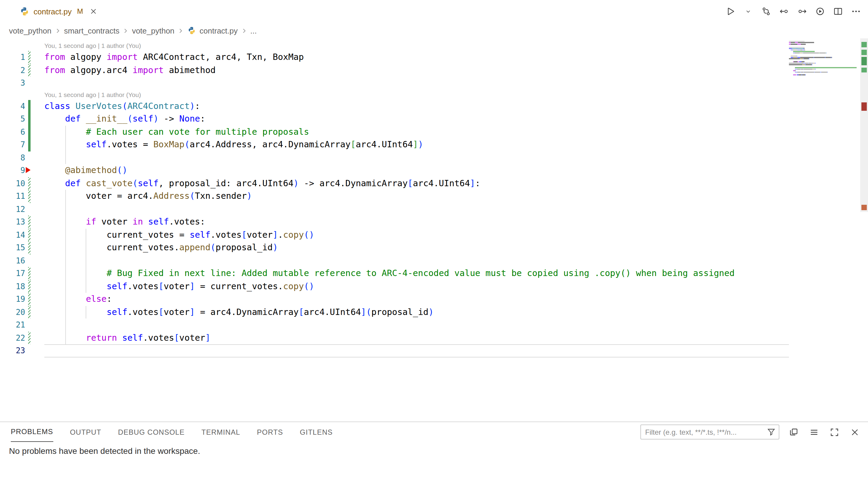 The image size is (868, 479). What do you see at coordinates (32, 432) in the screenshot?
I see `panel-tab-problems: PROBLEMS` at bounding box center [32, 432].